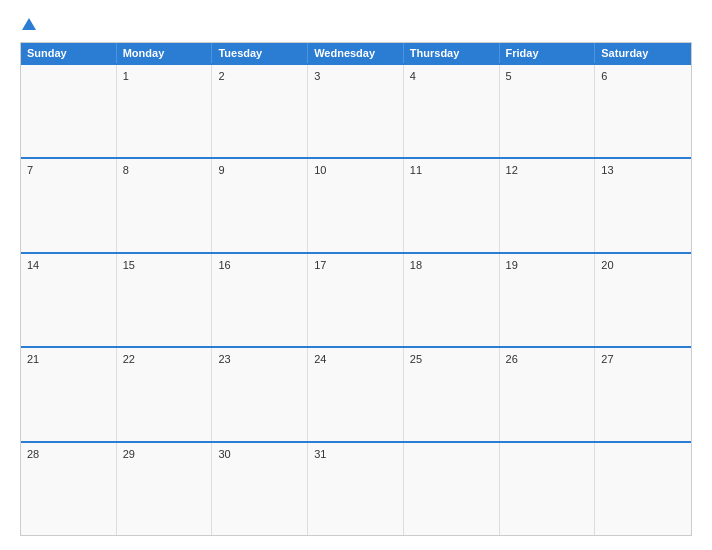 The height and width of the screenshot is (550, 712). What do you see at coordinates (260, 111) in the screenshot?
I see `day-cell: 2` at bounding box center [260, 111].